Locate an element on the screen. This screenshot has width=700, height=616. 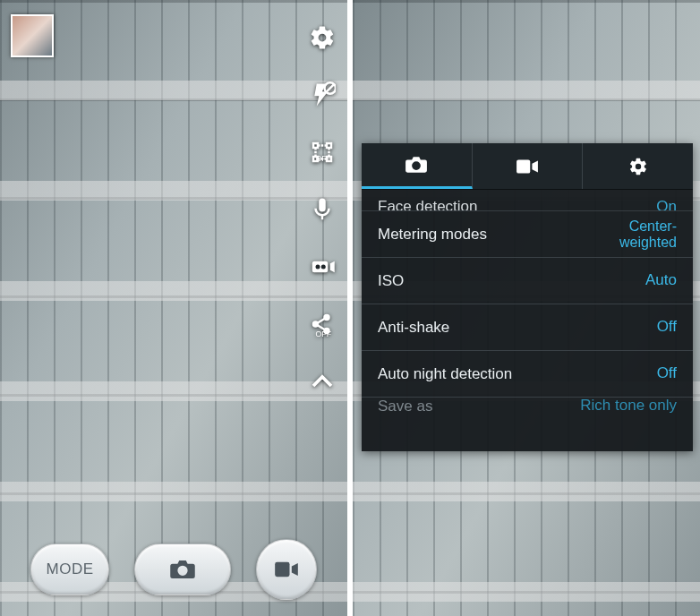
video-record-button is located at coordinates (286, 569).